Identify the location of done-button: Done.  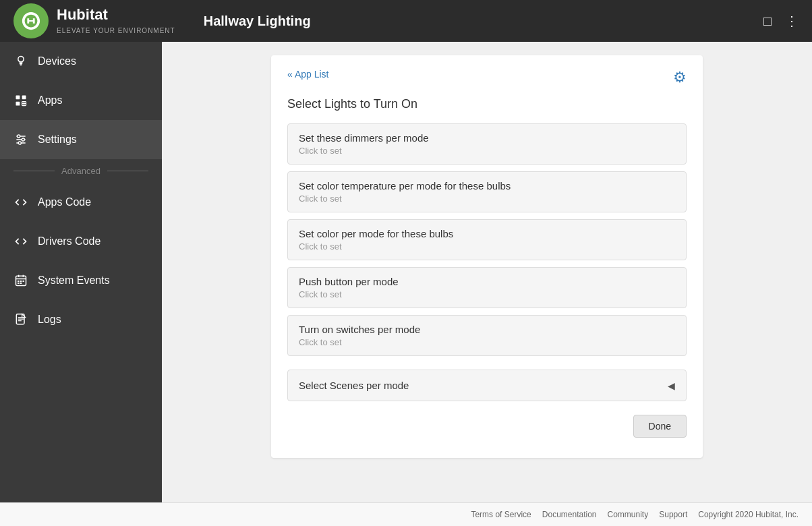
(660, 426).